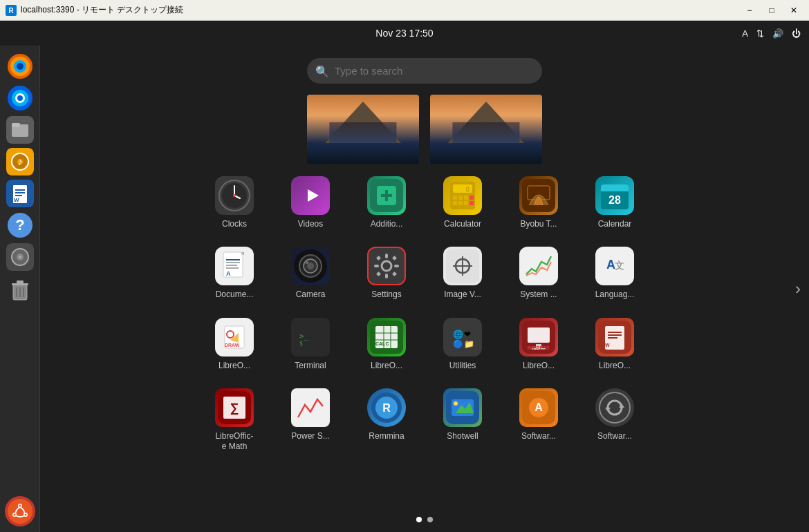 This screenshot has width=809, height=532. Describe the element at coordinates (539, 266) in the screenshot. I see `sysmonitor-icon` at that location.